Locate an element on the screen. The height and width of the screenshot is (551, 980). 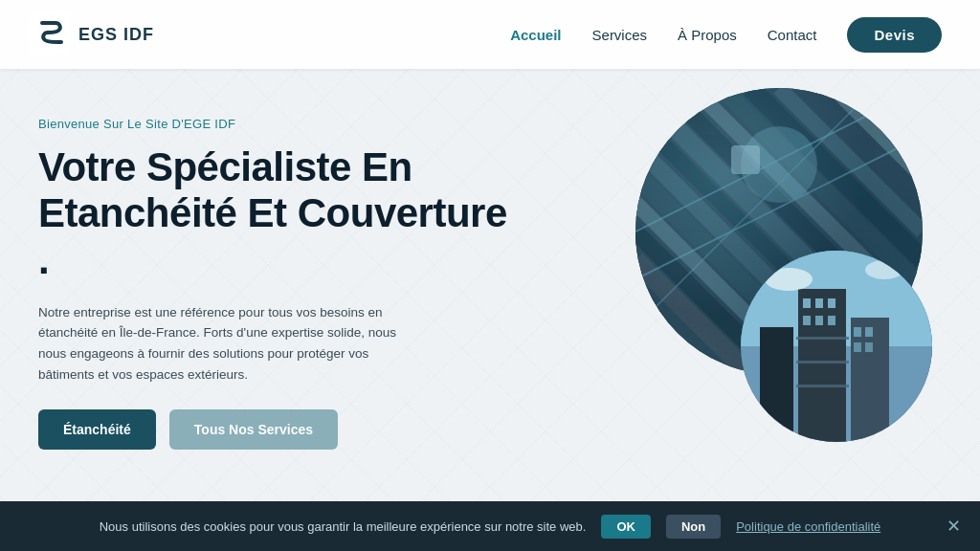
logo-area: EGS IDF is located at coordinates (92, 34).